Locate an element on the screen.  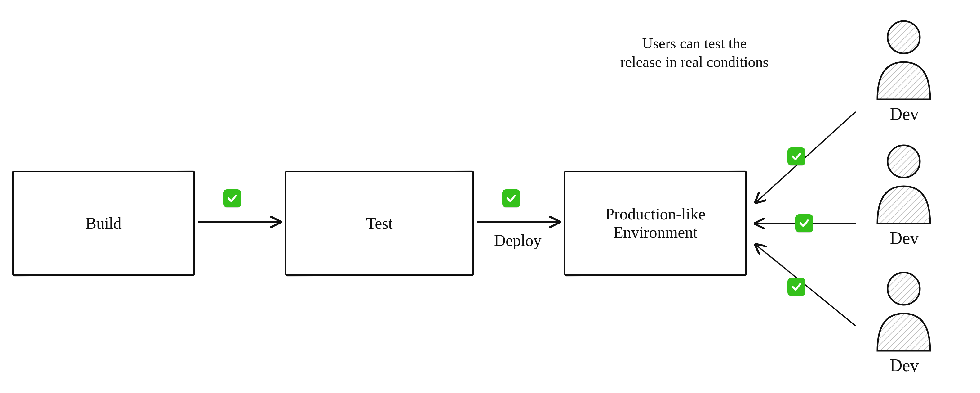
stage-test-label: Test is located at coordinates (380, 223).